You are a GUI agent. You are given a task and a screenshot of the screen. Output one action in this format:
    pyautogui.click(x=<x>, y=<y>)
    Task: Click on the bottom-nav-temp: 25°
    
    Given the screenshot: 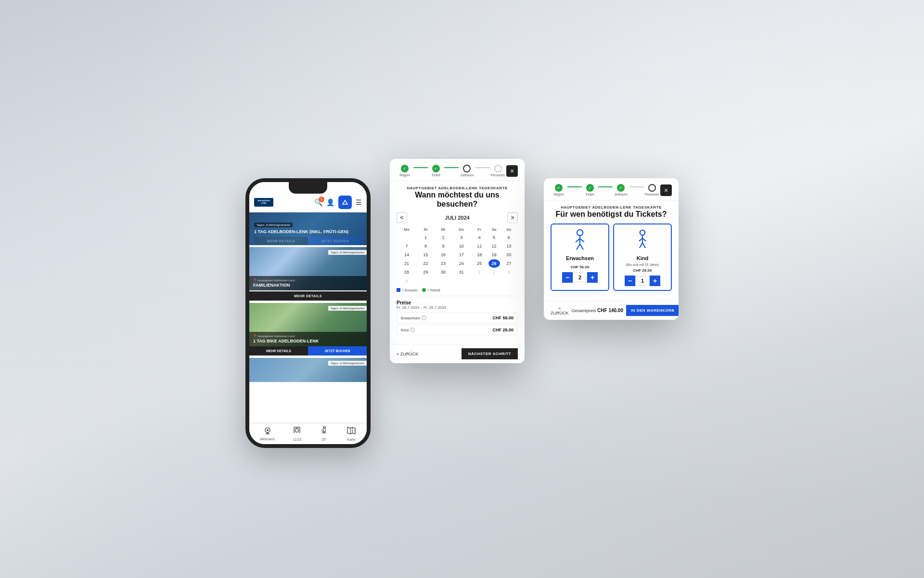 What is the action you would take?
    pyautogui.click(x=324, y=434)
    